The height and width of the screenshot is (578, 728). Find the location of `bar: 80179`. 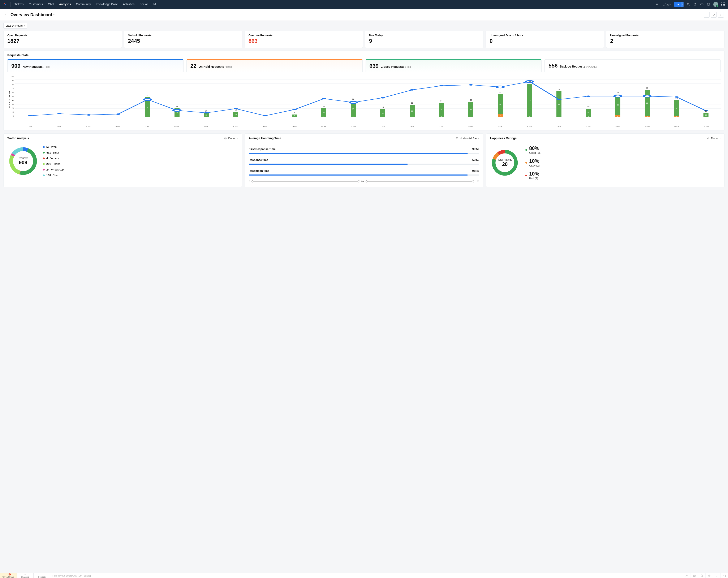

bar: 80179 is located at coordinates (529, 101).